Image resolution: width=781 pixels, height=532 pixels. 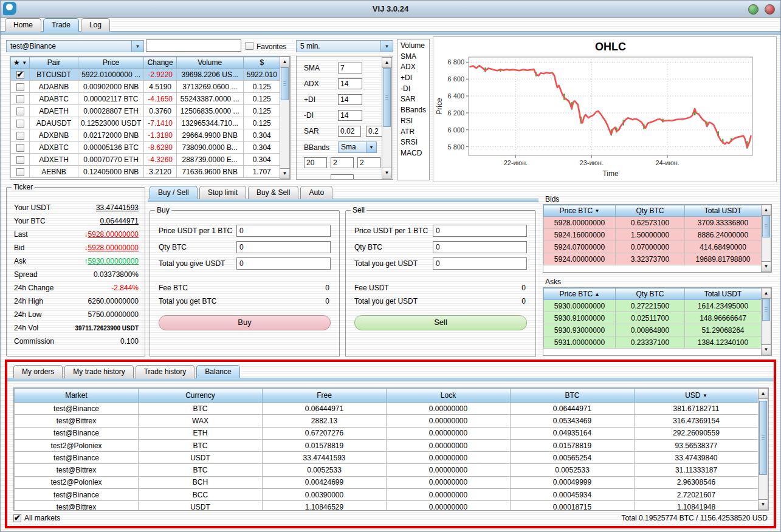 I want to click on book-row: 5930.930000000.0086480051.29068264, so click(x=653, y=330).